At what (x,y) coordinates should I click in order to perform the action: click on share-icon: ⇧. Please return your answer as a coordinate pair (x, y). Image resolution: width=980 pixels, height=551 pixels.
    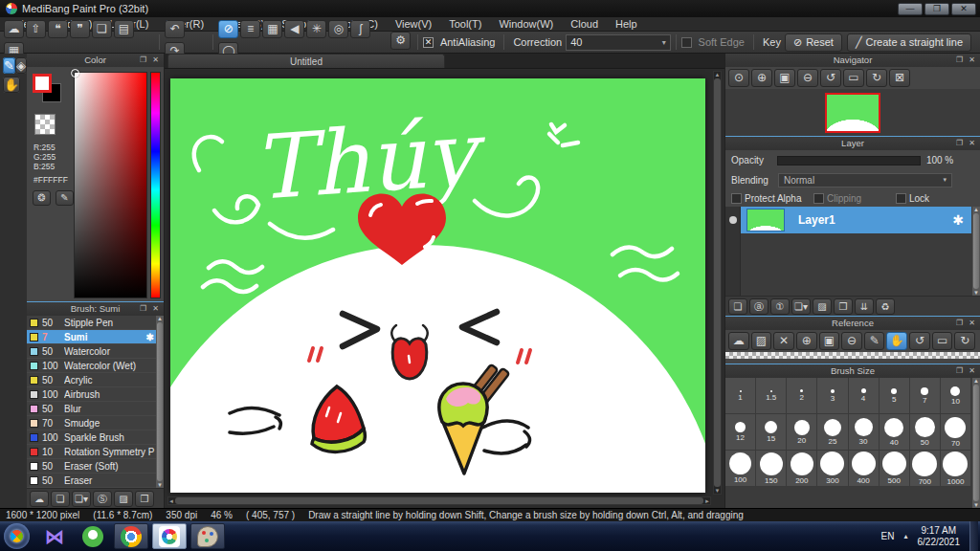
    Looking at the image, I should click on (36, 29).